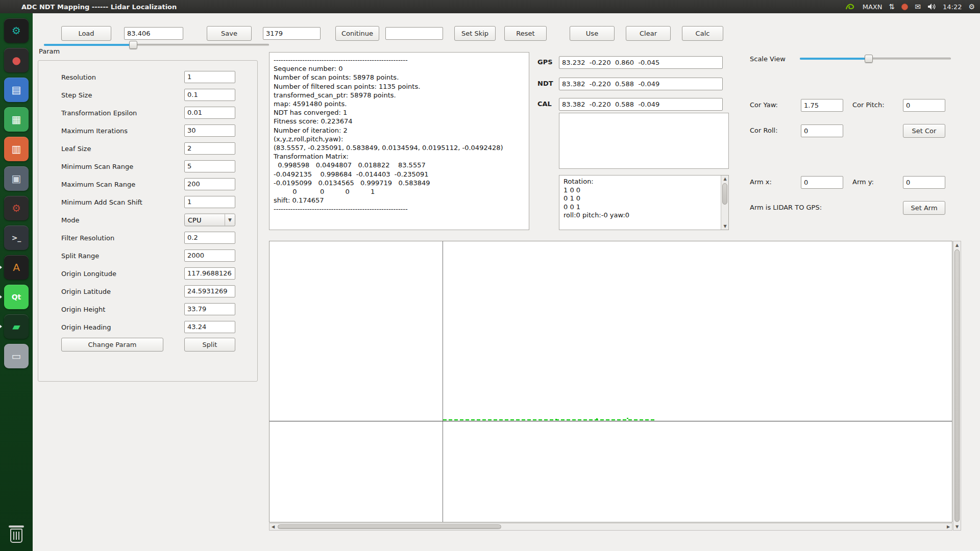  I want to click on use-button: Use, so click(592, 34).